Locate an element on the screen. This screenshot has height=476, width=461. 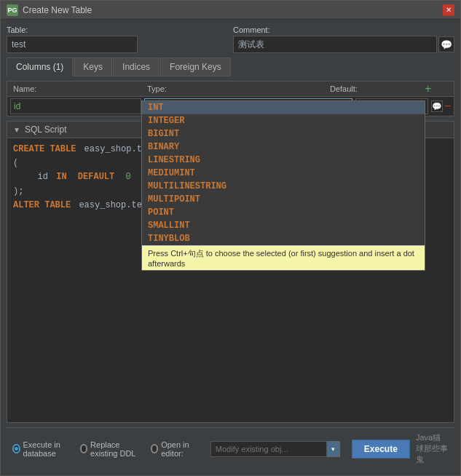
columns-area: Name: Type: Default: + 💬 − INT is located at coordinates (230, 99).